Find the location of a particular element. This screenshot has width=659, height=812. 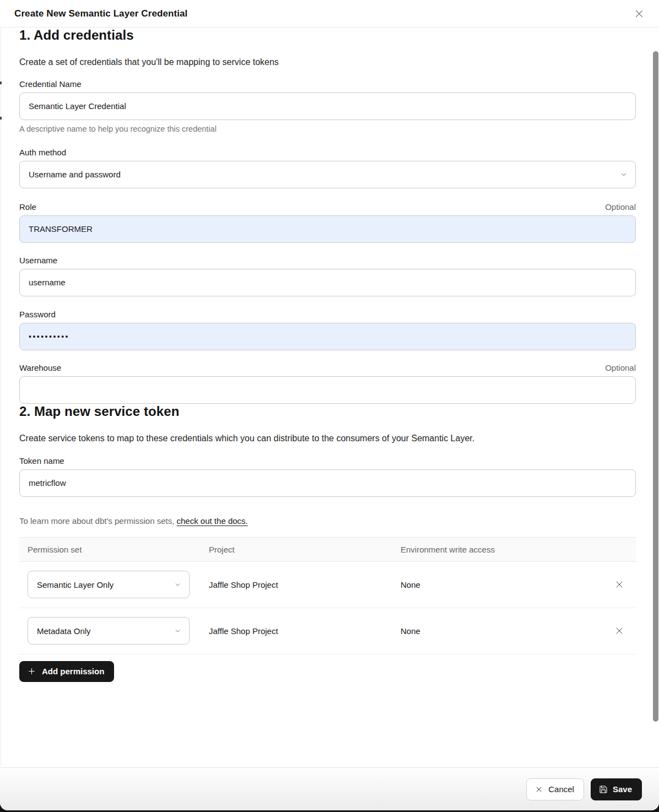

save-label: Save is located at coordinates (623, 789).